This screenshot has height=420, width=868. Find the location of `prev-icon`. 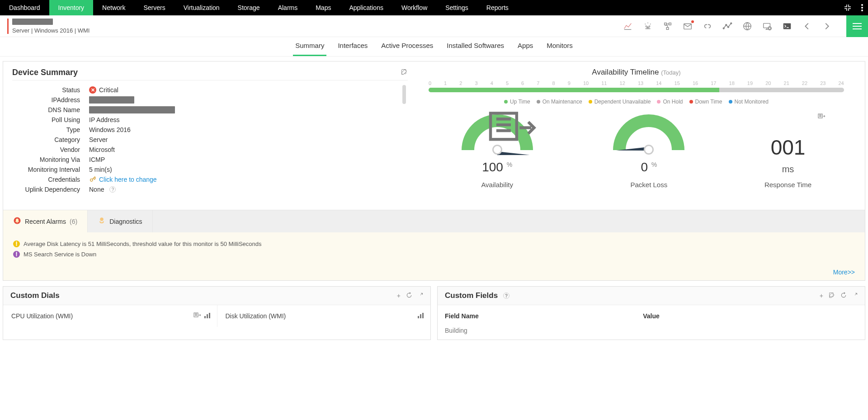

prev-icon is located at coordinates (807, 26).